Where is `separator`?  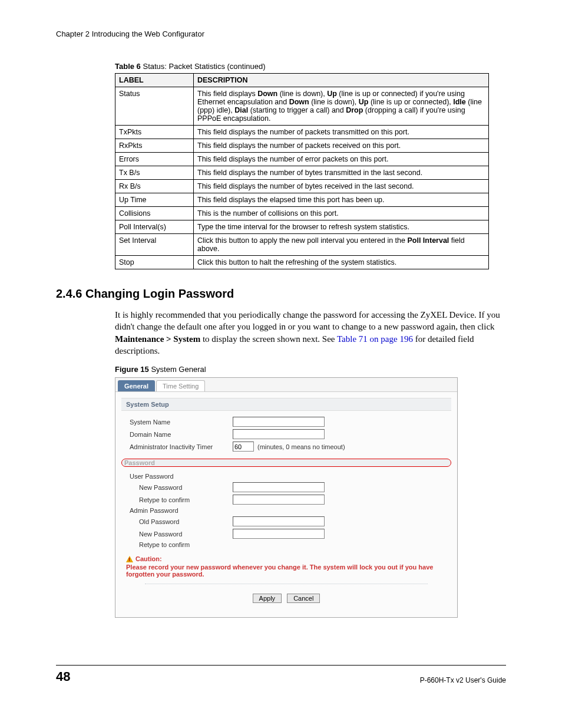
separator is located at coordinates (286, 584).